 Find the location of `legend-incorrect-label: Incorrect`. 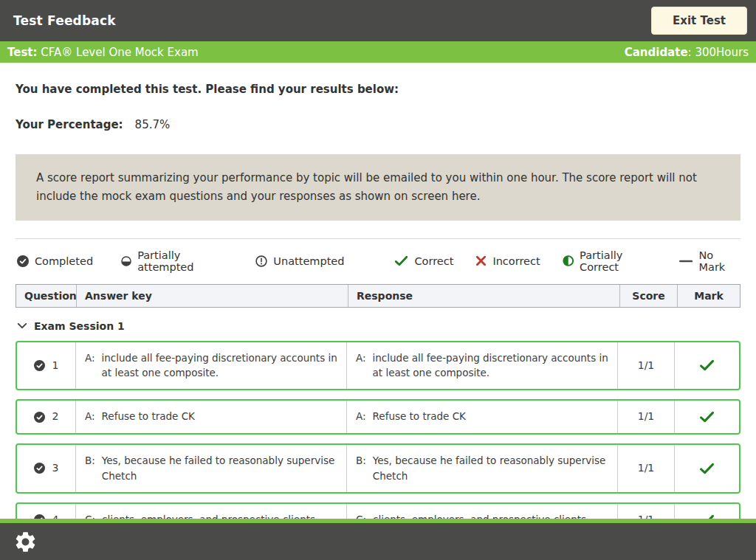

legend-incorrect-label: Incorrect is located at coordinates (516, 261).